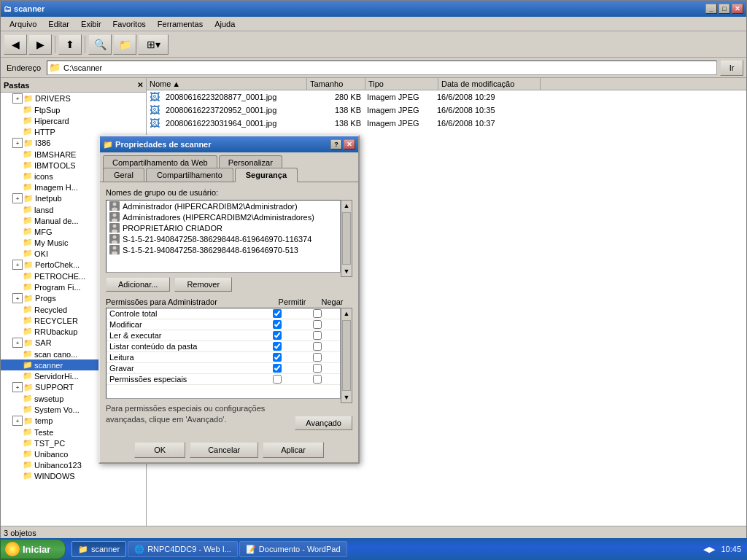 The image size is (747, 560). I want to click on add-button: Adicionar..., so click(138, 284).